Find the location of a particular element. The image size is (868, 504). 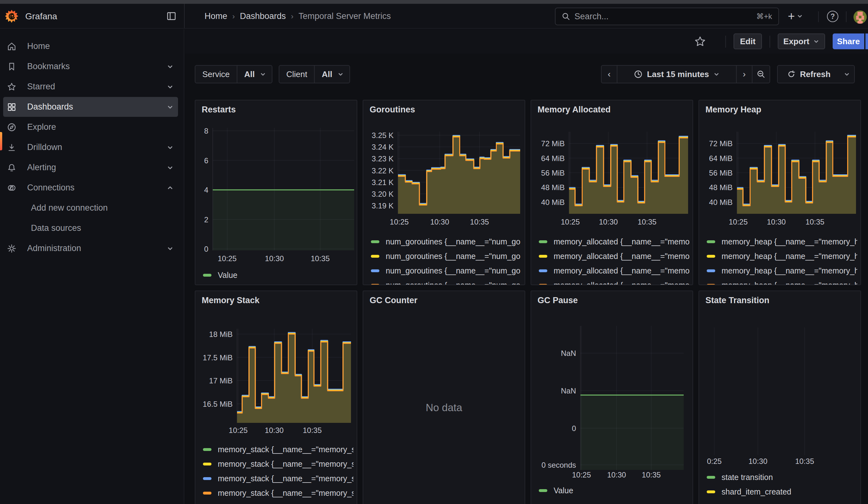

sidebar-item-home: Home is located at coordinates (91, 46).